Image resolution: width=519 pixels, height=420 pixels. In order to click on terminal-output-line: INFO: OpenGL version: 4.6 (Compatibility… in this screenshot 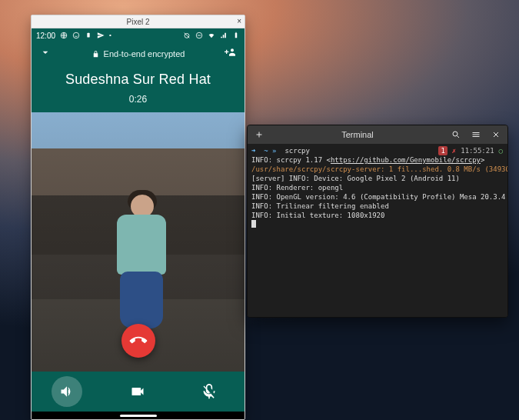, I will do `click(378, 197)`.